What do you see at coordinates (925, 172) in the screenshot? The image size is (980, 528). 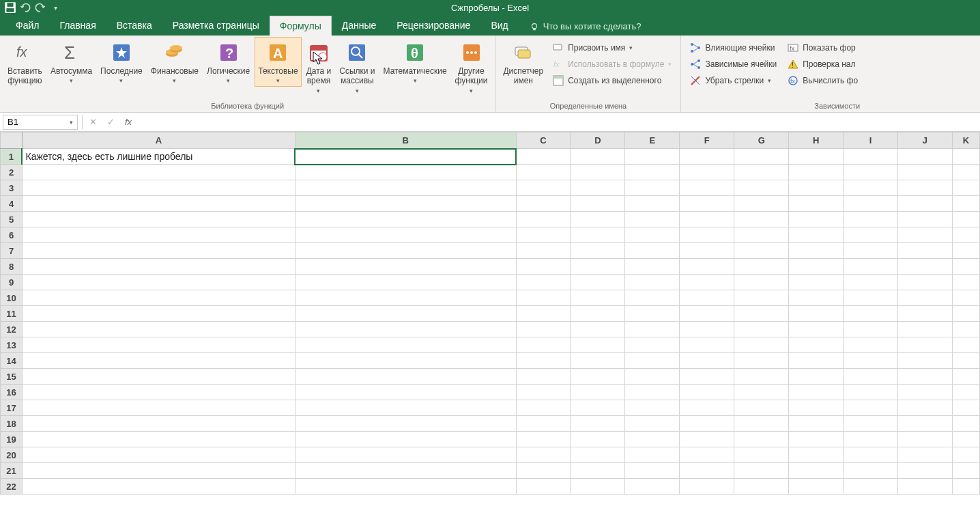 I see `cell-J2` at bounding box center [925, 172].